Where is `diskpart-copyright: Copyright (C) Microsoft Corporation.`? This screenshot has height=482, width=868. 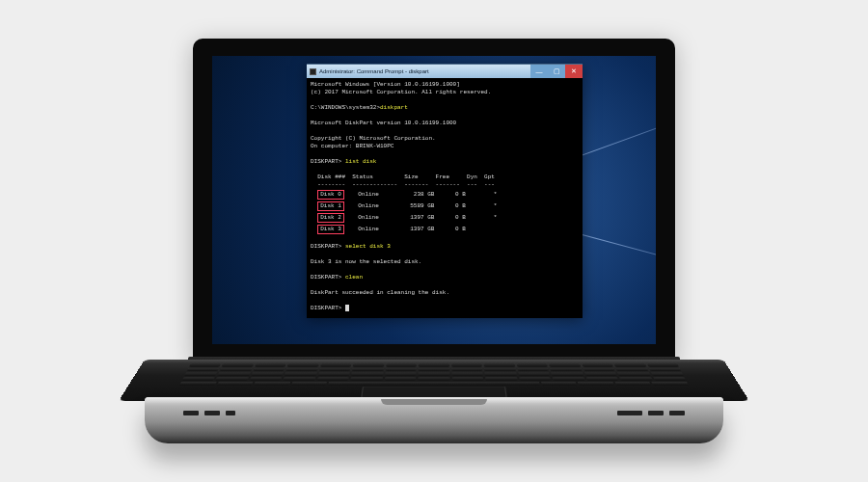 diskpart-copyright: Copyright (C) Microsoft Corporation. is located at coordinates (373, 139).